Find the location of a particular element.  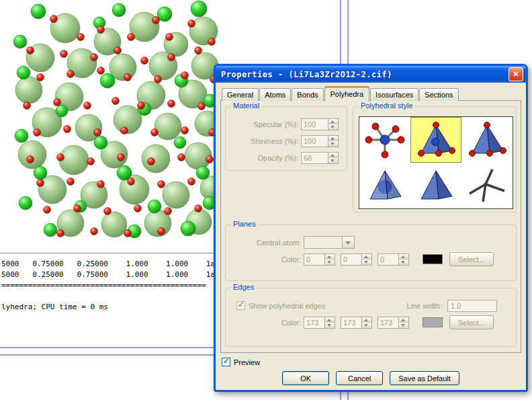

material-group: Material Specular (%): 100 Shininess (%)… is located at coordinates (286, 138).